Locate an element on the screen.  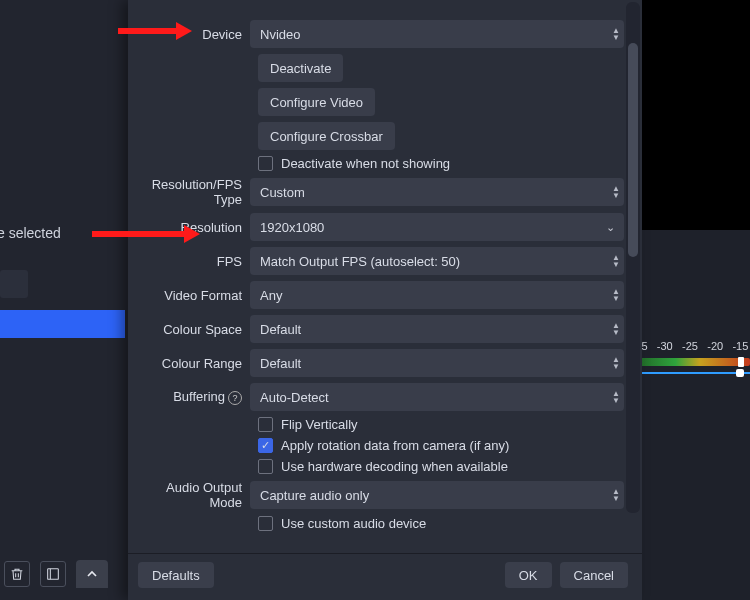
configure-crossbar-label: Configure Crossbar is located at coordinates (326, 136).